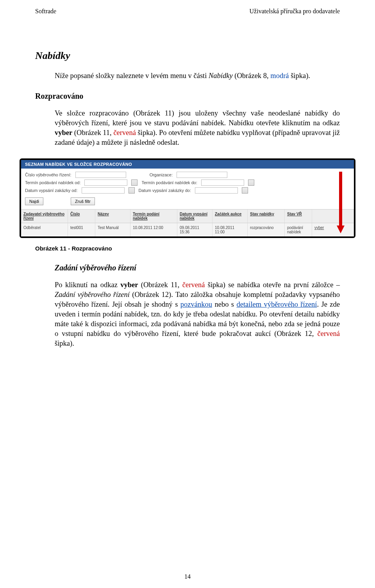  What do you see at coordinates (48, 175) in the screenshot?
I see `label-cislo: Číslo výběrového řízení:` at bounding box center [48, 175].